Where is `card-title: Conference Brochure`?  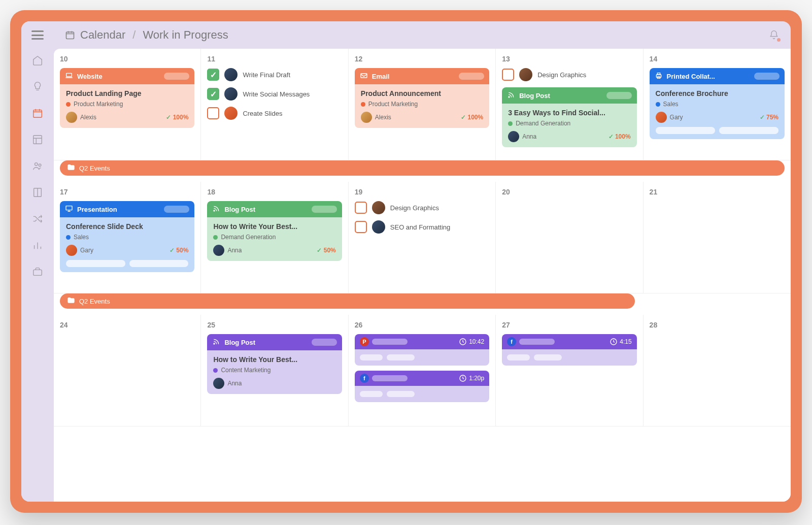 card-title: Conference Brochure is located at coordinates (717, 93).